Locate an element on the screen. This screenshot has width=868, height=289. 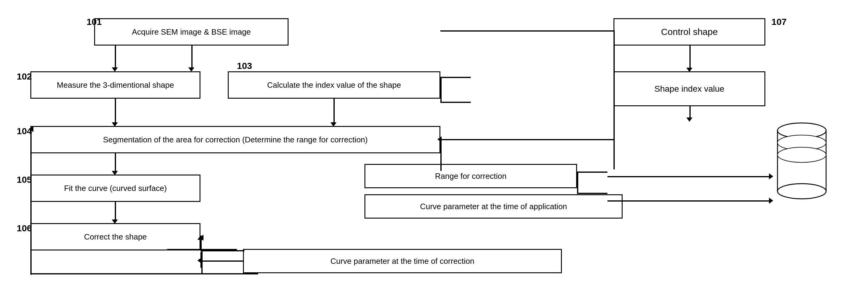
box-curve-correction: Curve parameter at the time of correctio… is located at coordinates (402, 261).